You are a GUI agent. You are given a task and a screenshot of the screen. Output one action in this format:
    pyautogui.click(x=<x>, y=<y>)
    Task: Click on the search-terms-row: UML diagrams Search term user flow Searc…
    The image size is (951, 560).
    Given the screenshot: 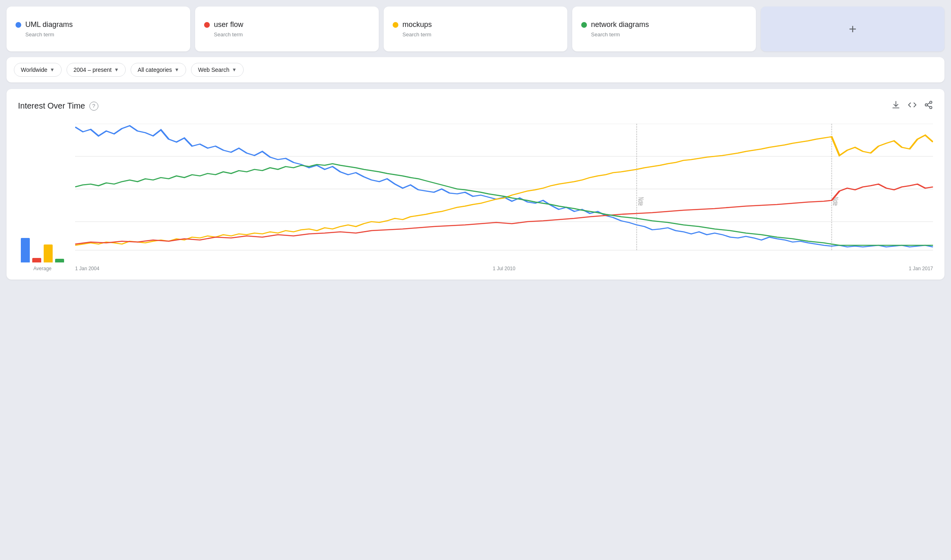 What is the action you would take?
    pyautogui.click(x=476, y=29)
    